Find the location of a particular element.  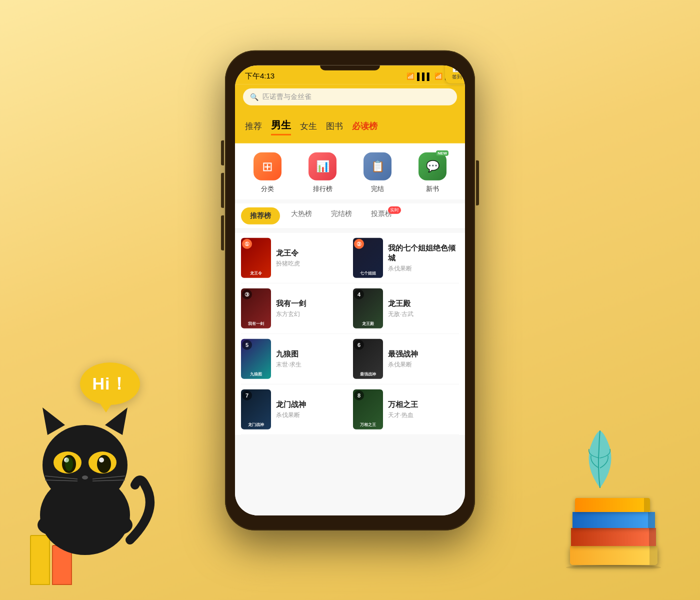

rank-badge-8: 8 is located at coordinates (359, 396).